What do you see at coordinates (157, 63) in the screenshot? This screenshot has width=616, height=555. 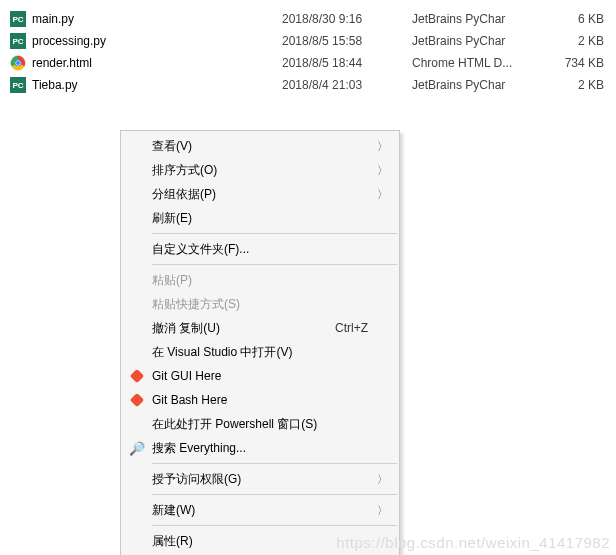 I see `file-name: render.html` at bounding box center [157, 63].